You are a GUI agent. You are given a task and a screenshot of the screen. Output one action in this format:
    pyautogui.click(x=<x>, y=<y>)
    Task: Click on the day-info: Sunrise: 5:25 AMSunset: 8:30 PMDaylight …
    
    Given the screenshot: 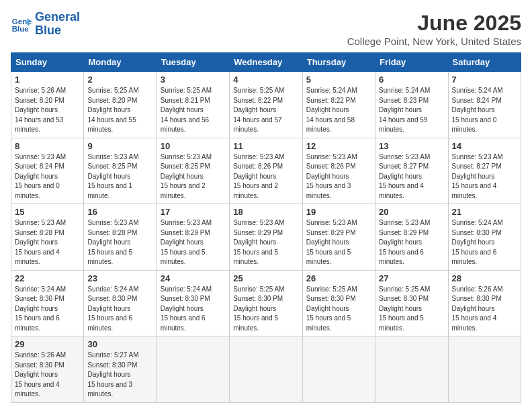 What is the action you would take?
    pyautogui.click(x=266, y=309)
    